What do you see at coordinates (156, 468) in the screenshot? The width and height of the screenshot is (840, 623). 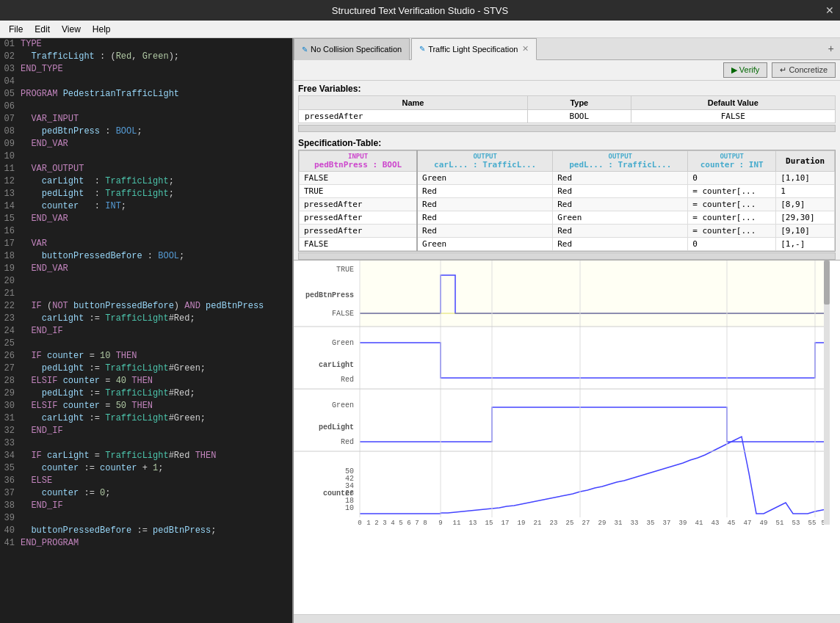 I see `line-content: counter := counter + 1;` at bounding box center [156, 468].